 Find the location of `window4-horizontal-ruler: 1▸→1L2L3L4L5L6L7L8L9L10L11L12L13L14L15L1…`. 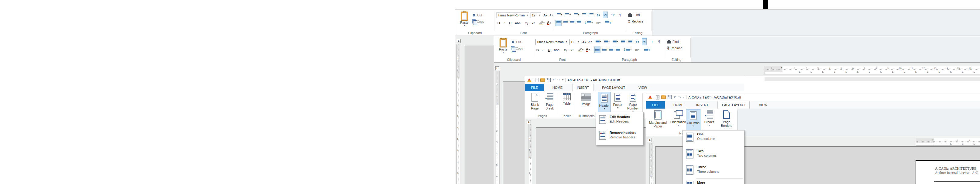

window4-horizontal-ruler: 1▸→1L2L3L4L5L6L7L8L9L10L11L12L13L14L15L1… is located at coordinates (948, 142).